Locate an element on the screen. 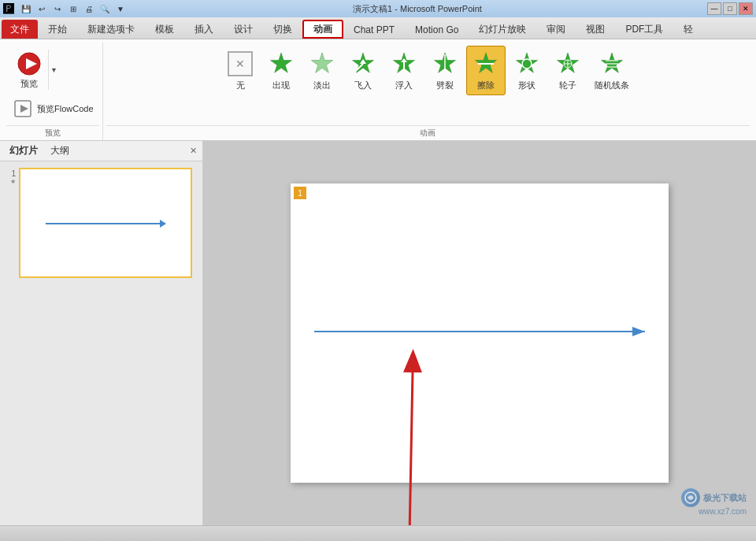  anim-flyin: 飞入 is located at coordinates (363, 71).